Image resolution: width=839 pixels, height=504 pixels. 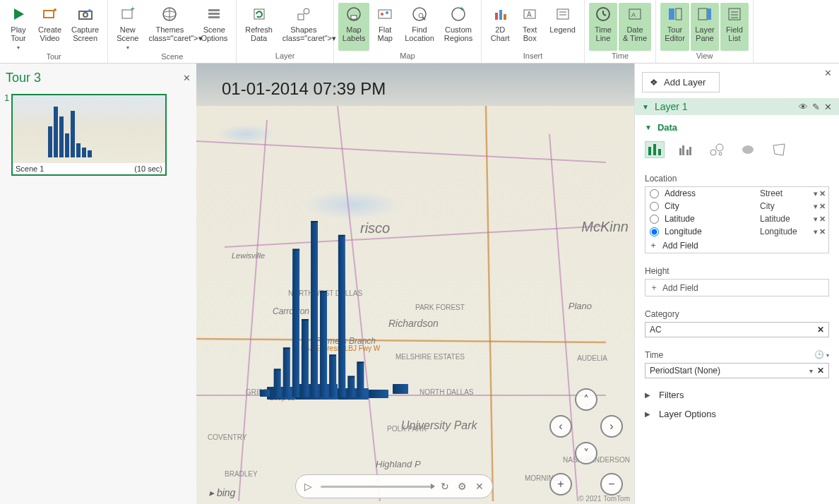 What do you see at coordinates (128, 14) in the screenshot?
I see `newscene-icon: +` at bounding box center [128, 14].